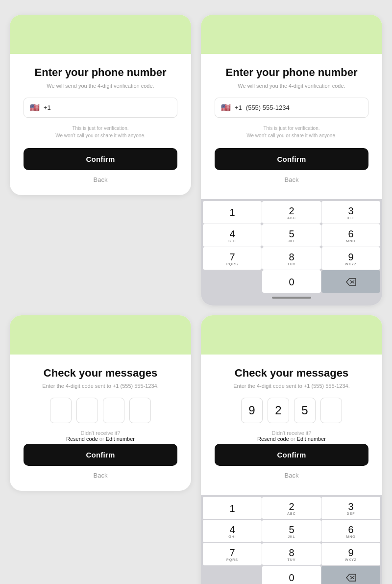 This screenshot has height=584, width=392. I want to click on keypad-4: 1 2ABC 3DEF 4GHI 5JKL 6MNO 7PQRS 8TUV 9W…, so click(292, 539).